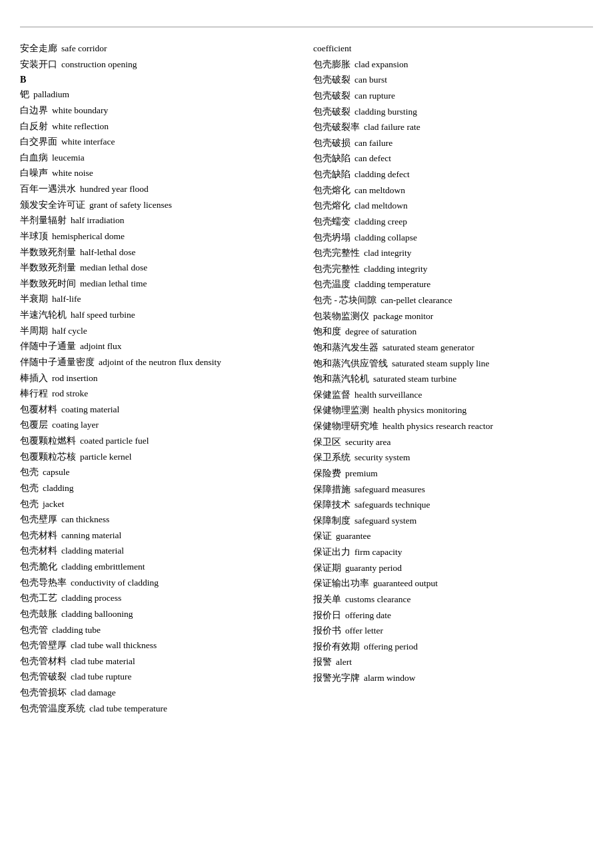  Describe the element at coordinates (160, 457) in the screenshot. I see `list-item: 包覆颗粒芯核particle kernel` at that location.